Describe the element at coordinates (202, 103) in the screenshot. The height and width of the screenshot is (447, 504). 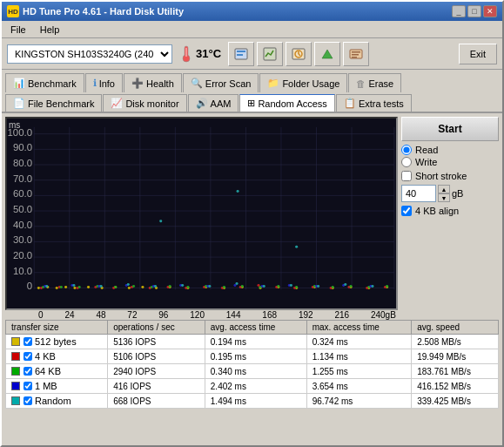
I see `aam-icon: 🔊` at that location.